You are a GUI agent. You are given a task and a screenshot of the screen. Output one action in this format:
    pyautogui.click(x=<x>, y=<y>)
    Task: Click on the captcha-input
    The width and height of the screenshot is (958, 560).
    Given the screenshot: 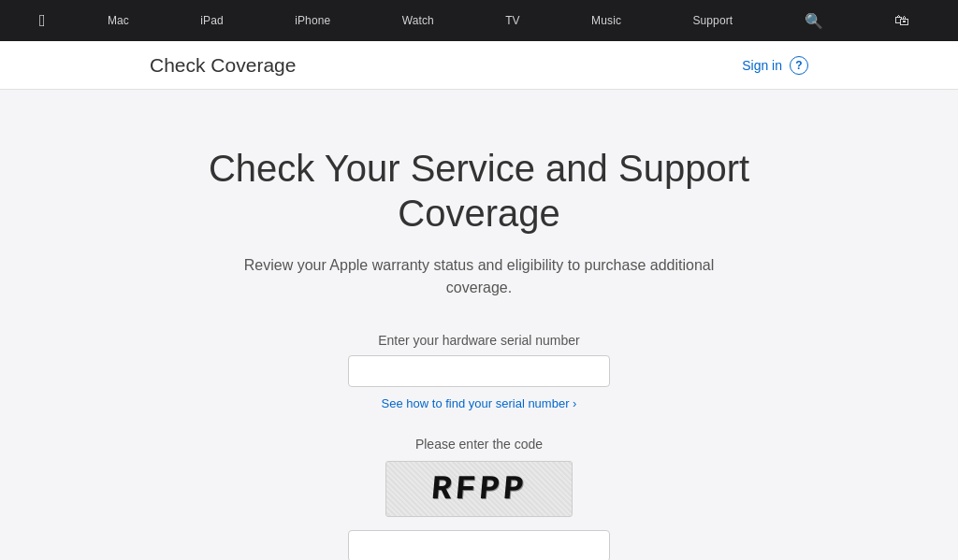 What is the action you would take?
    pyautogui.click(x=479, y=545)
    